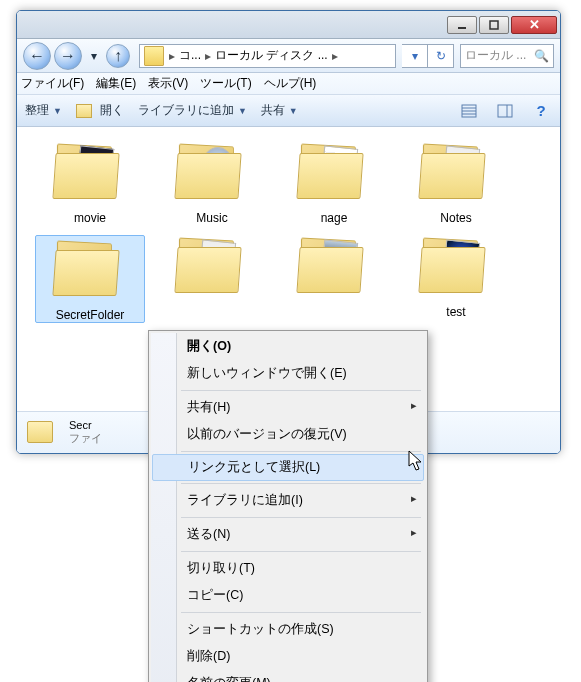  I want to click on ctx-share: 共有(H), so click(288, 408).